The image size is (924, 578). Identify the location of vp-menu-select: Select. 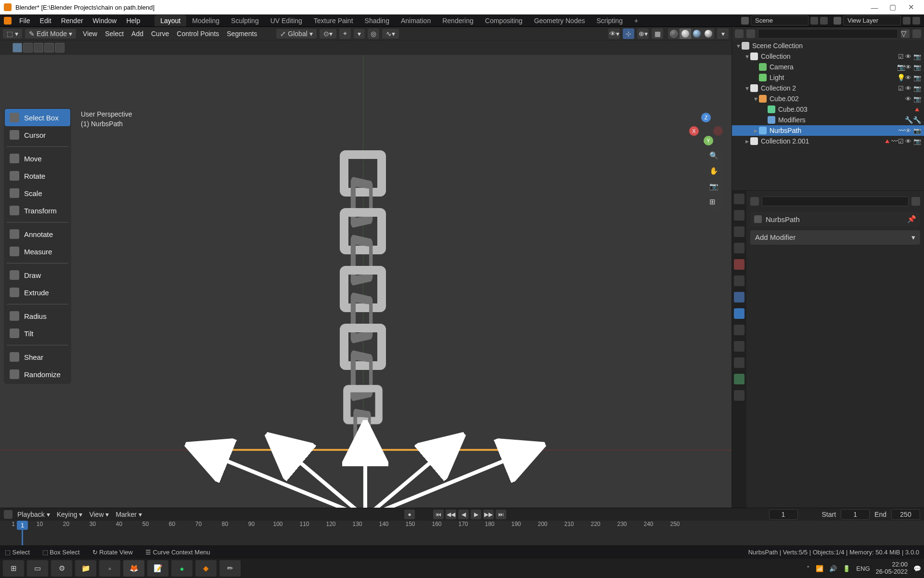
(115, 34).